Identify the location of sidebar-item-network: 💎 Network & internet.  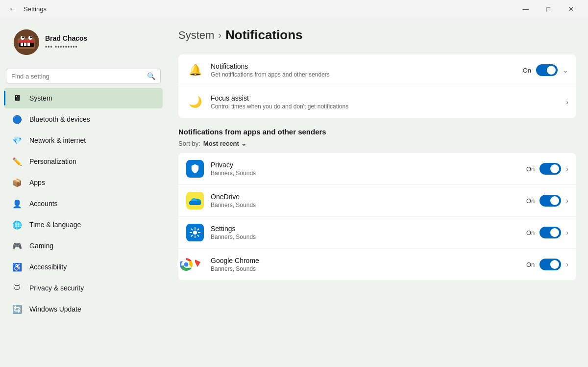
(83, 140).